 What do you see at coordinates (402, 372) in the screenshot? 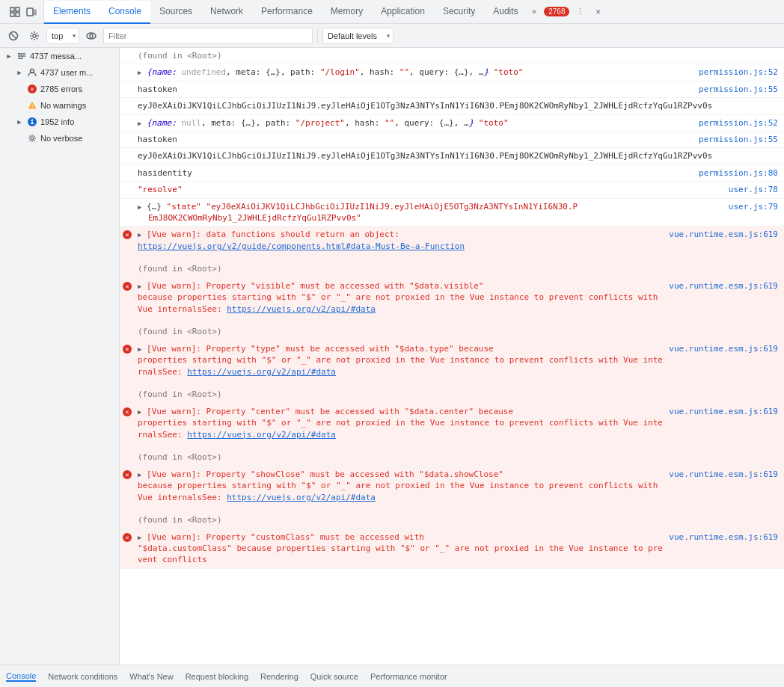
I see `log-content: ▶ [Vue warn]: Property "type" must be ac…` at bounding box center [402, 372].